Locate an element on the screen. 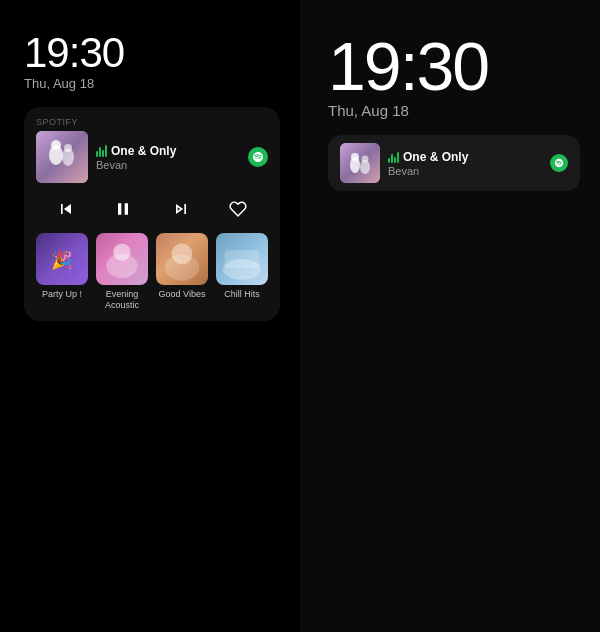 The width and height of the screenshot is (600, 632). playlist-thumb-chill is located at coordinates (242, 259).